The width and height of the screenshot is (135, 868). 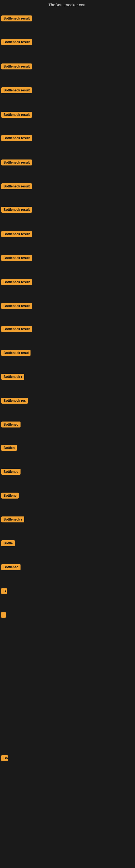 What do you see at coordinates (17, 115) in the screenshot?
I see `bottleneck-badge-5: Bottleneck result` at bounding box center [17, 115].